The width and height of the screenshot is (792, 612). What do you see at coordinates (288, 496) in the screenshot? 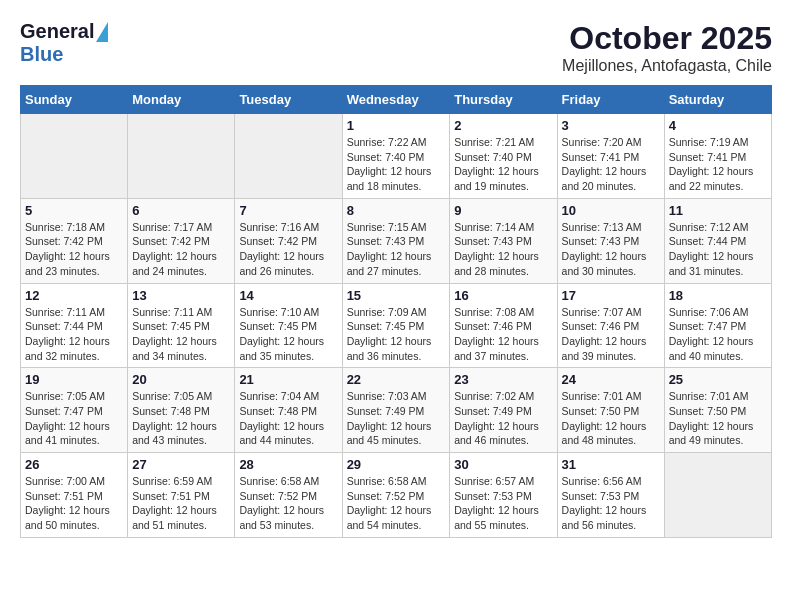
I see `table-row: 28Sunrise: 6:58 AM Sunset: 7:52 PM Dayli…` at bounding box center [288, 496].